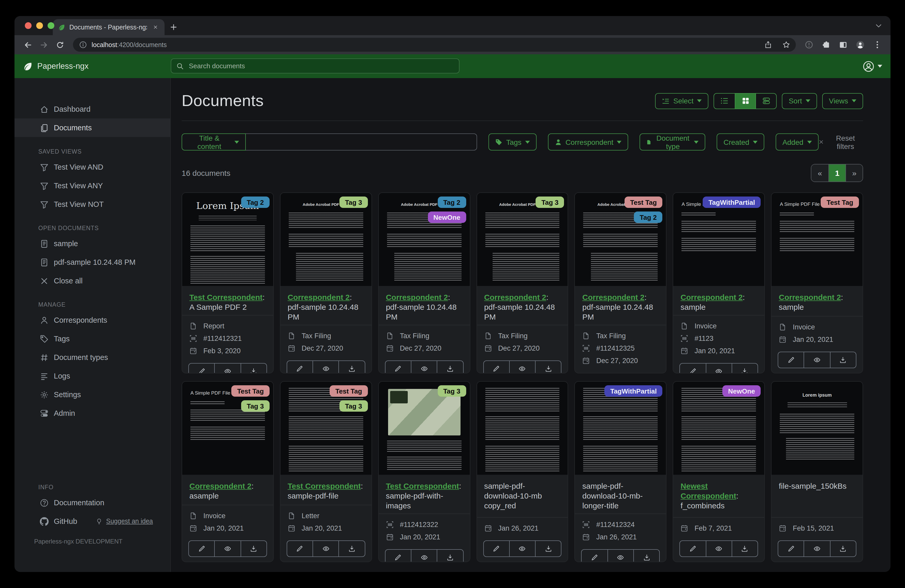  Describe the element at coordinates (872, 66) in the screenshot. I see `user-menu` at that location.